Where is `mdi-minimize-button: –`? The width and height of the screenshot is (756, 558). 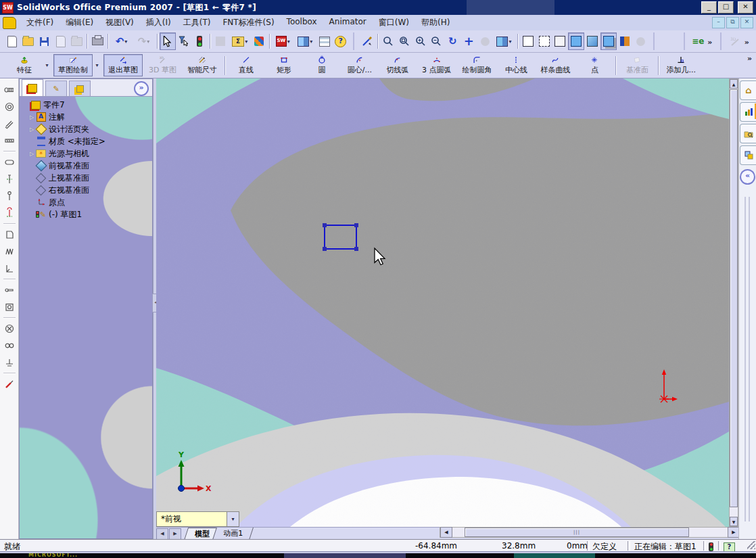 mdi-minimize-button: – is located at coordinates (718, 23).